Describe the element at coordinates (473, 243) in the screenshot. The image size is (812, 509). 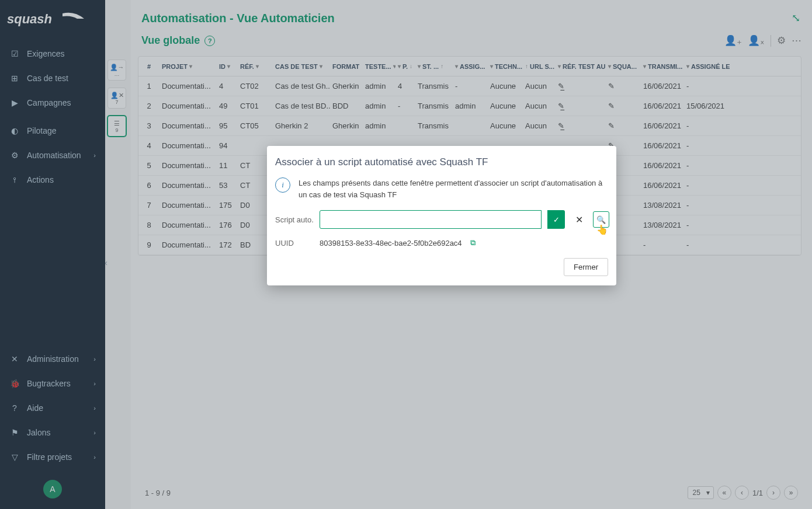
I see `copy-icon: ⧉` at that location.